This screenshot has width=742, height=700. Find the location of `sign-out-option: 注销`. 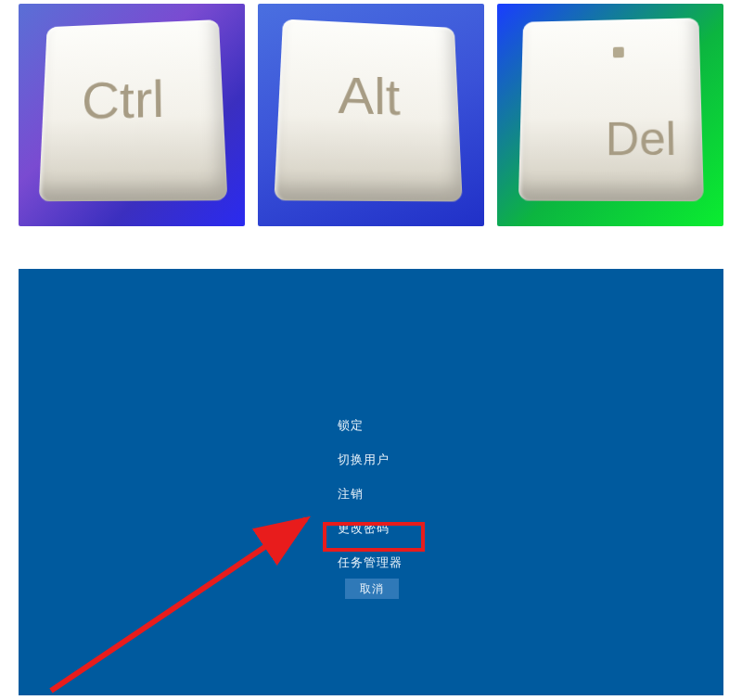

sign-out-option: 注销 is located at coordinates (370, 494).